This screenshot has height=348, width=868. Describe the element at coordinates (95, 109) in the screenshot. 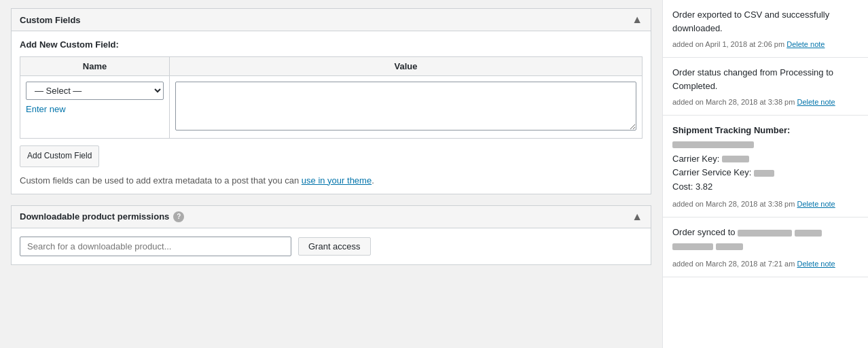

I see `enter-new-link: Enter new` at that location.